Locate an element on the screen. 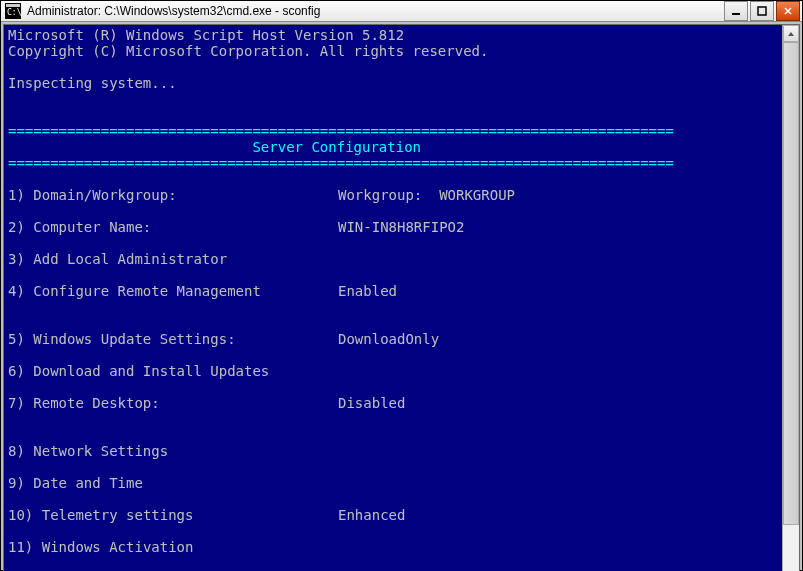  menu-item-2: 2) Computer Name:WIN-IN8H8RFIPO2 is located at coordinates (393, 227).